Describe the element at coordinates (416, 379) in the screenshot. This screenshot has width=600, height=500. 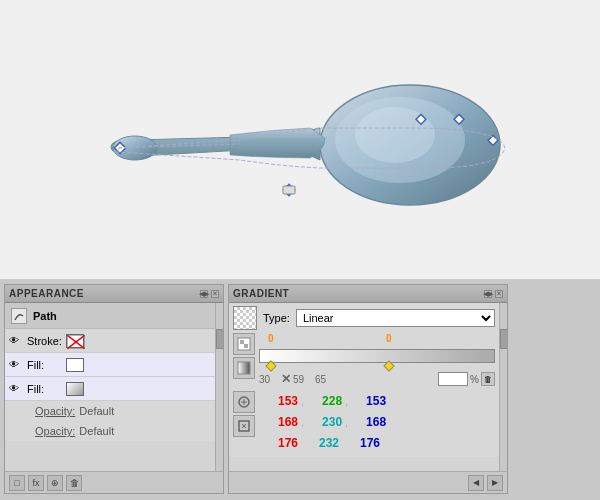
I see `gradient-percent-area: % 🗑` at that location.